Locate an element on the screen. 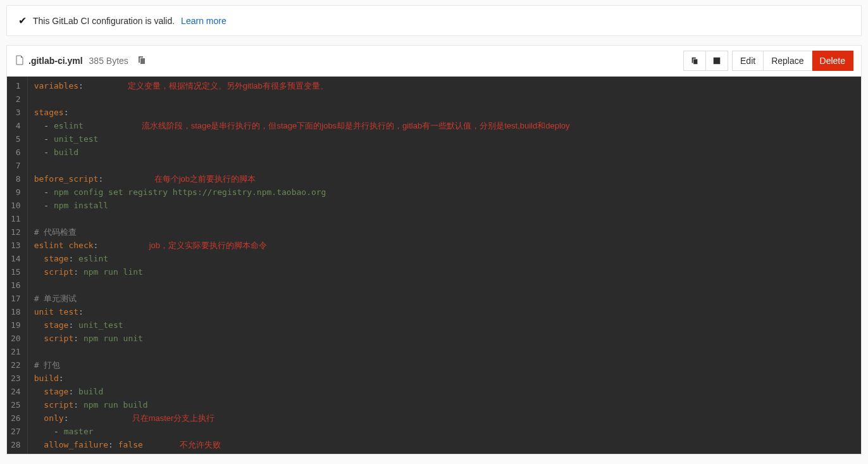 This screenshot has height=464, width=868. code-line: build: is located at coordinates (444, 379).